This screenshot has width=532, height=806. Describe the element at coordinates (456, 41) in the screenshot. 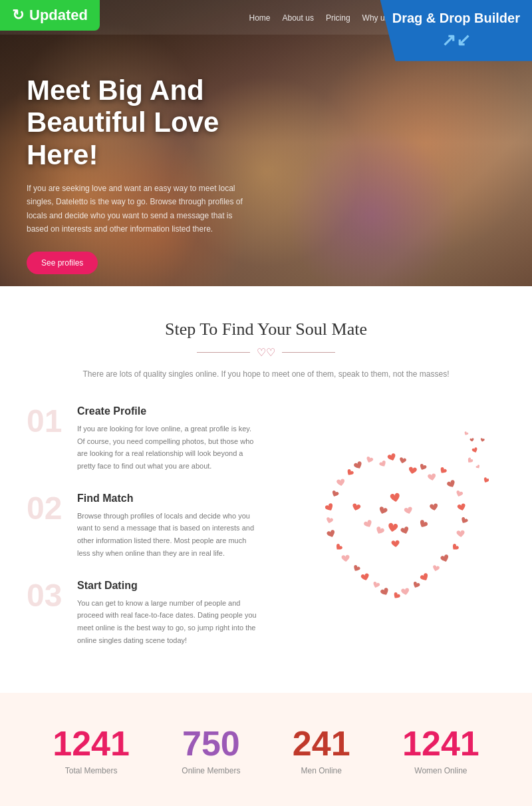

I see `arrows-icon: ↗↙` at that location.